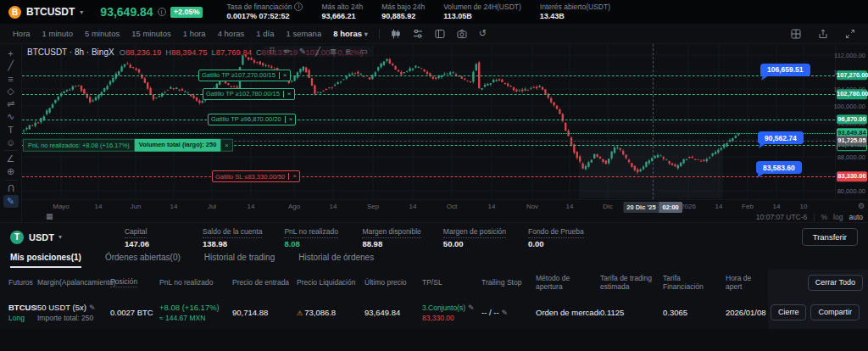 This screenshot has height=351, width=868. What do you see at coordinates (434, 260) in the screenshot?
I see `positions-tabs: Mis posiciones(1) Órdenes abiertas(0) Hi…` at bounding box center [434, 260].